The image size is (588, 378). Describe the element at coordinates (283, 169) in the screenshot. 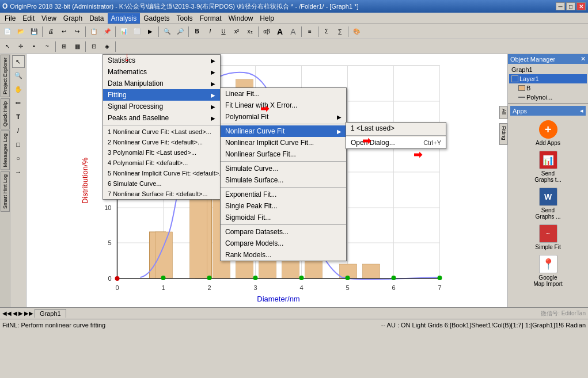

I see `submenu-simulate-curve: Simulate Curve...` at that location.